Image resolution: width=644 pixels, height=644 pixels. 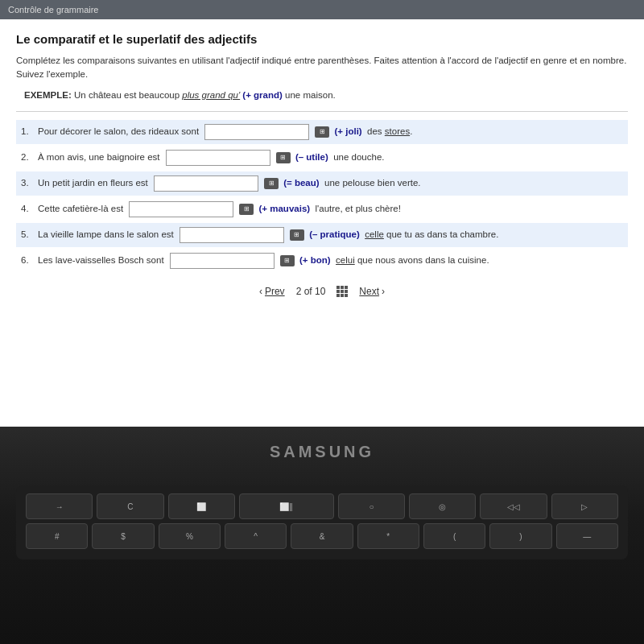 What do you see at coordinates (322, 506) in the screenshot?
I see `keyboard-row-1: → C ⬜ ⬜‖ ○ ◎ ◁◁ ▷` at bounding box center [322, 506].